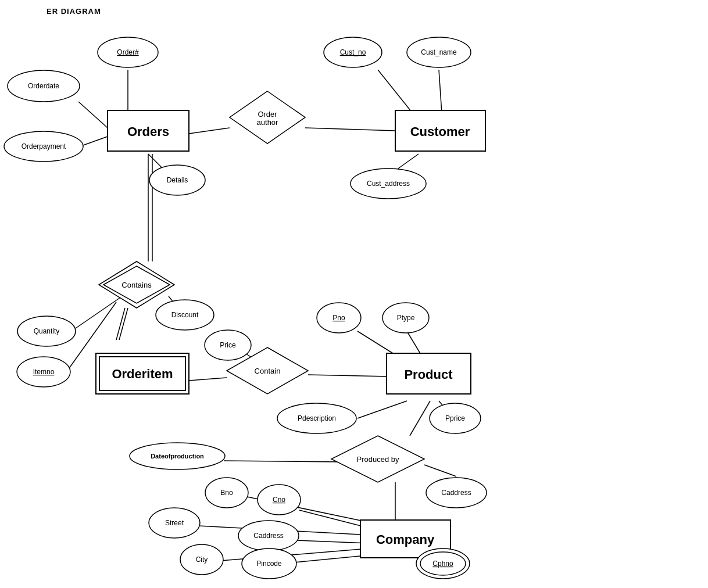  I want to click on attr-caddress-top-label: Caddress, so click(456, 493).